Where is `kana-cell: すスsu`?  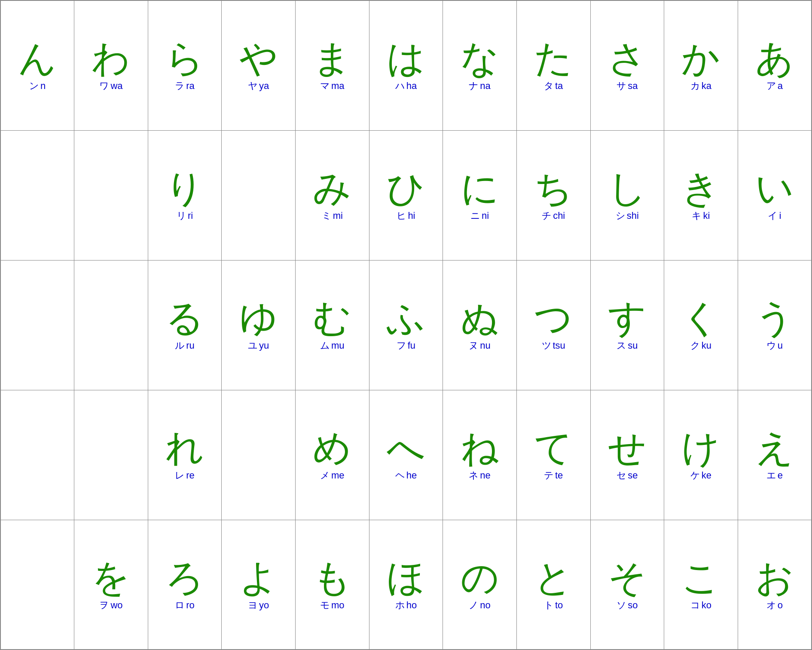
kana-cell: すスsu is located at coordinates (627, 325).